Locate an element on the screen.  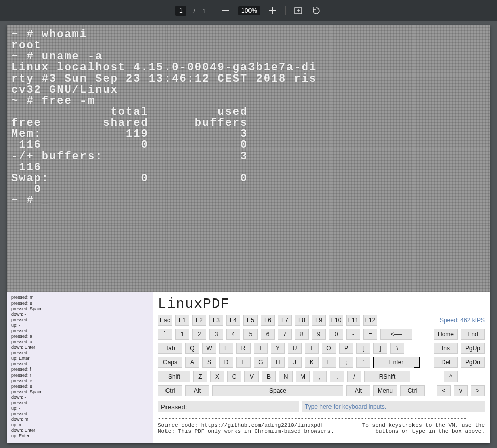
key-pgdn: PgDn is located at coordinates (473, 362).